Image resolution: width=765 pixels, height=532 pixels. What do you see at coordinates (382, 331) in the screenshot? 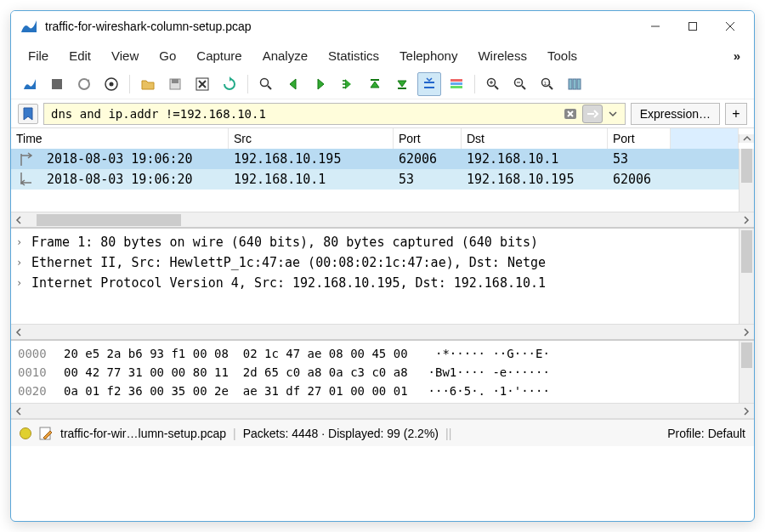
I see `details-hscroll` at bounding box center [382, 331].